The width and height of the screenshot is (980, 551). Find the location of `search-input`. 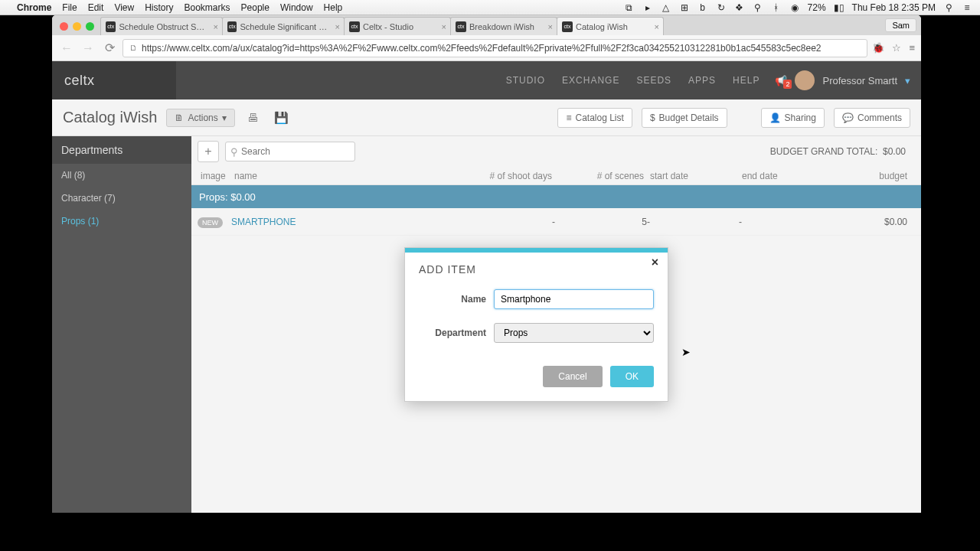

search-input is located at coordinates (291, 152).